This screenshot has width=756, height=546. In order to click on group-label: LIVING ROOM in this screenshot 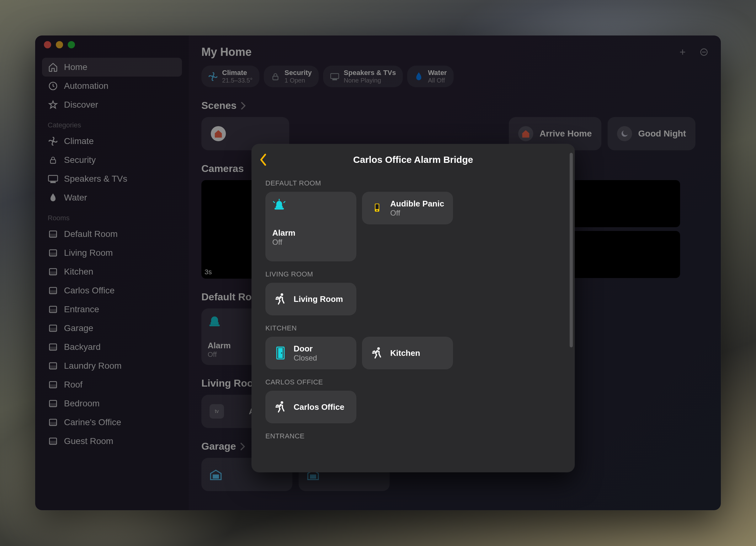, I will do `click(413, 274)`.